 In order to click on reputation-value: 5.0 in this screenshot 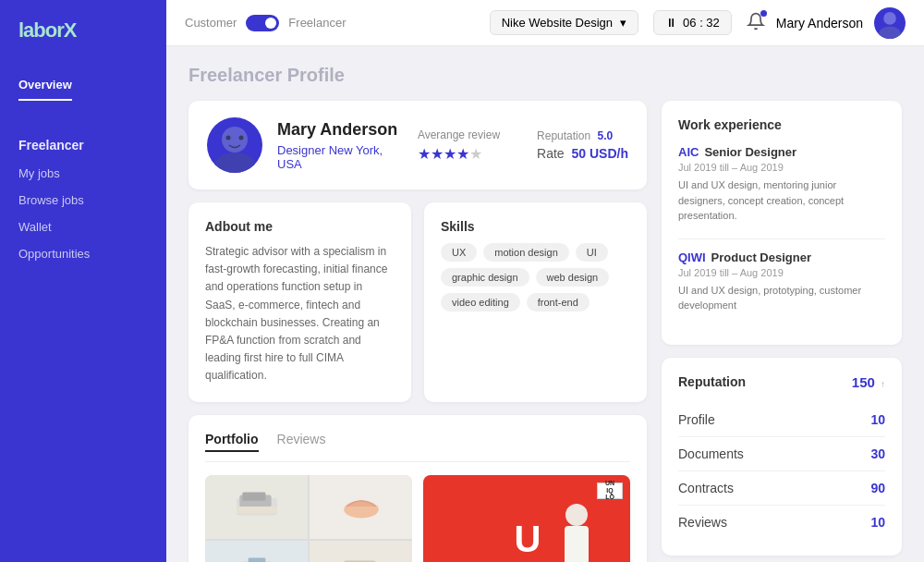, I will do `click(604, 136)`.